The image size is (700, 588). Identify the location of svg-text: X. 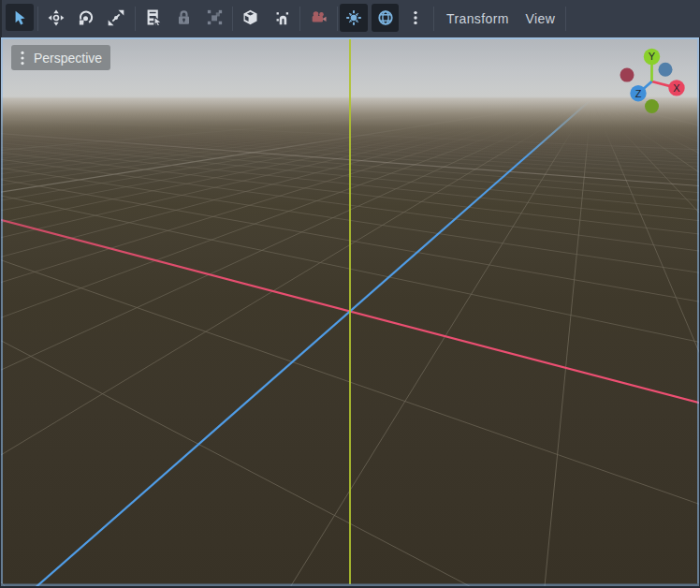
(677, 88).